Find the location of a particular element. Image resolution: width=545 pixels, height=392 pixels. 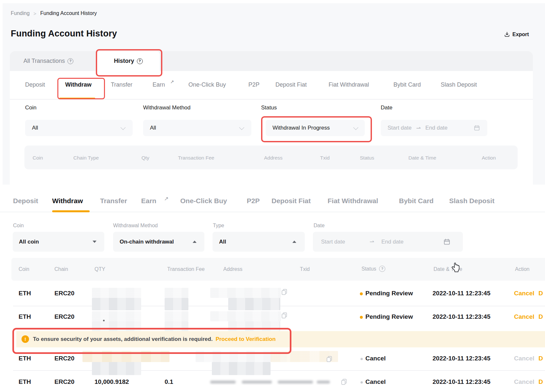

tab2-transfer: Transfer is located at coordinates (113, 201).